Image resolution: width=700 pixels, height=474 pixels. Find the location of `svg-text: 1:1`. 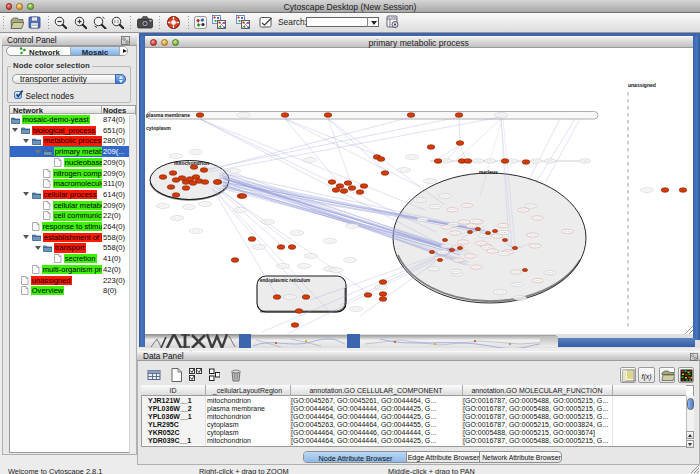

svg-text: 1:1 is located at coordinates (117, 22).